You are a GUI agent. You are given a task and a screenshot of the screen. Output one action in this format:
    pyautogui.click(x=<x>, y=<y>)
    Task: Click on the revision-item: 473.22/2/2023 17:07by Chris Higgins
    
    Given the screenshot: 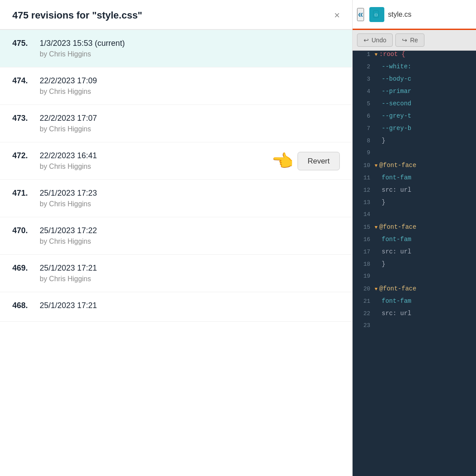 What is the action you would take?
    pyautogui.click(x=176, y=123)
    